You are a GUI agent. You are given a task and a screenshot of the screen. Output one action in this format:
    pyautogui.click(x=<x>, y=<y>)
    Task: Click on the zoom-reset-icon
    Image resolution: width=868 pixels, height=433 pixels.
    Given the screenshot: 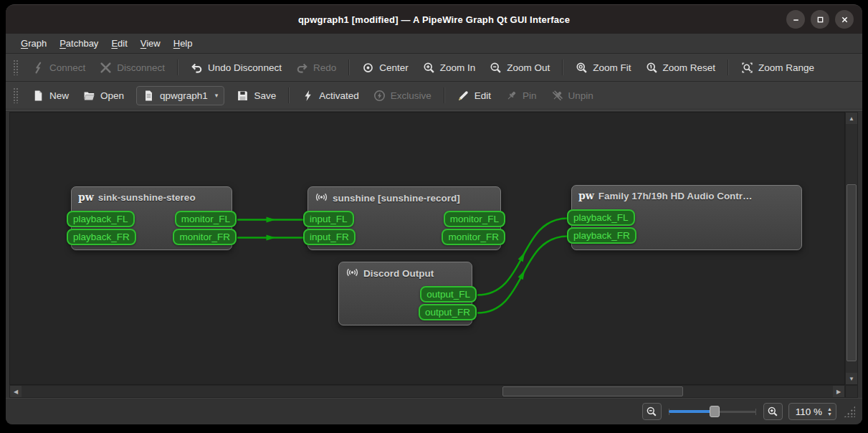 What is the action you would take?
    pyautogui.click(x=652, y=67)
    